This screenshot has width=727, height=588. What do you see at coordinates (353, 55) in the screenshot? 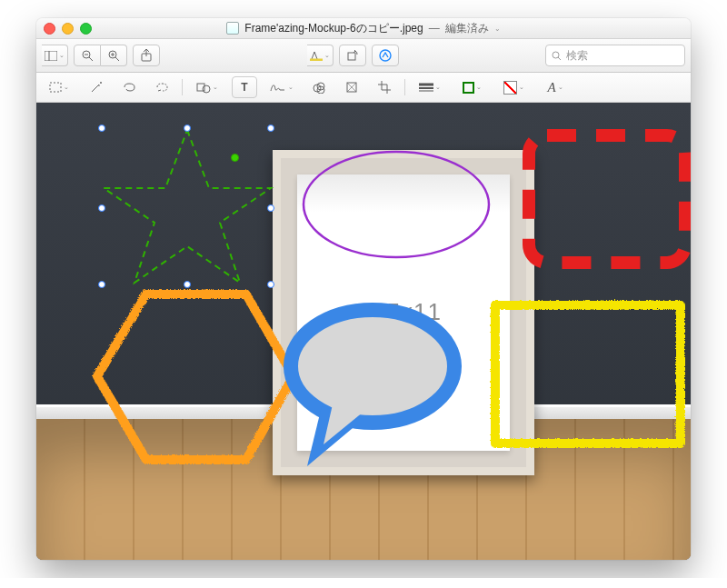
I see `rotate-button` at bounding box center [353, 55].